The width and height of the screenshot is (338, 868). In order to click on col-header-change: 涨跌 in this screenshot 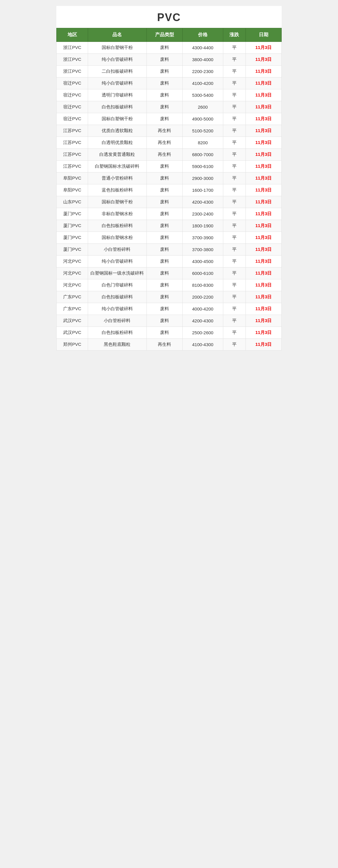, I will do `click(234, 35)`.